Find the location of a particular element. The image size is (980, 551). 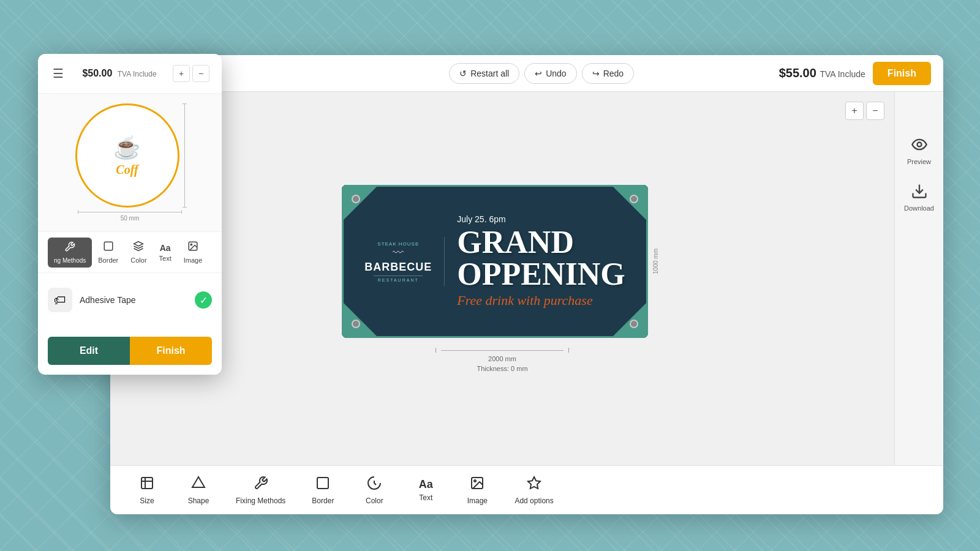

tool-image: Image is located at coordinates (477, 490).